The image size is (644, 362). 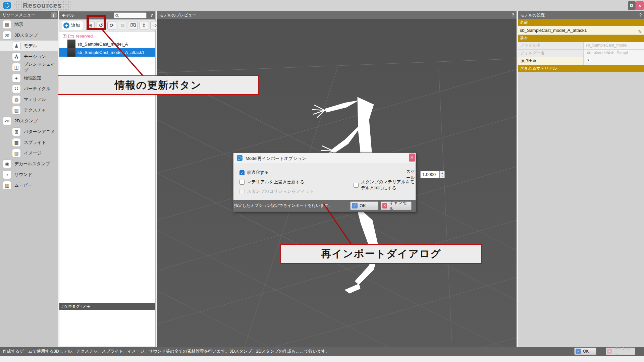 What do you see at coordinates (277, 191) in the screenshot?
I see `option-fit-collision: スタンプのコリジョンをフィット` at bounding box center [277, 191].